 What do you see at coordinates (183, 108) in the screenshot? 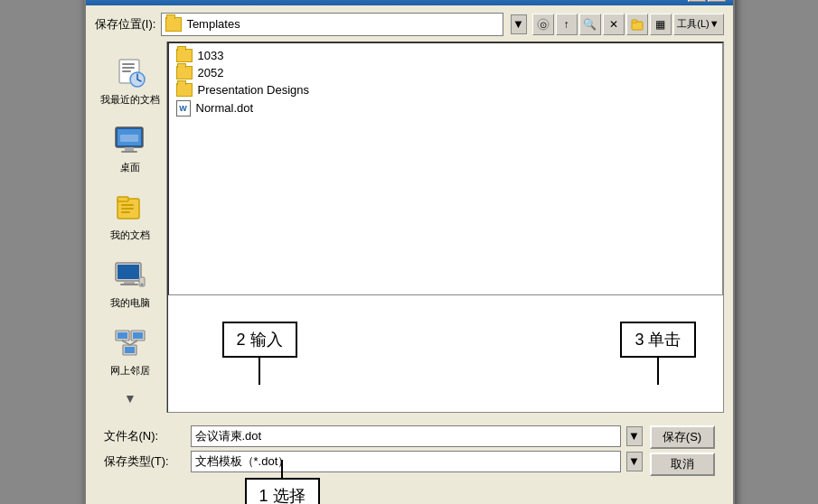
I see `doc-icon-normal` at bounding box center [183, 108].